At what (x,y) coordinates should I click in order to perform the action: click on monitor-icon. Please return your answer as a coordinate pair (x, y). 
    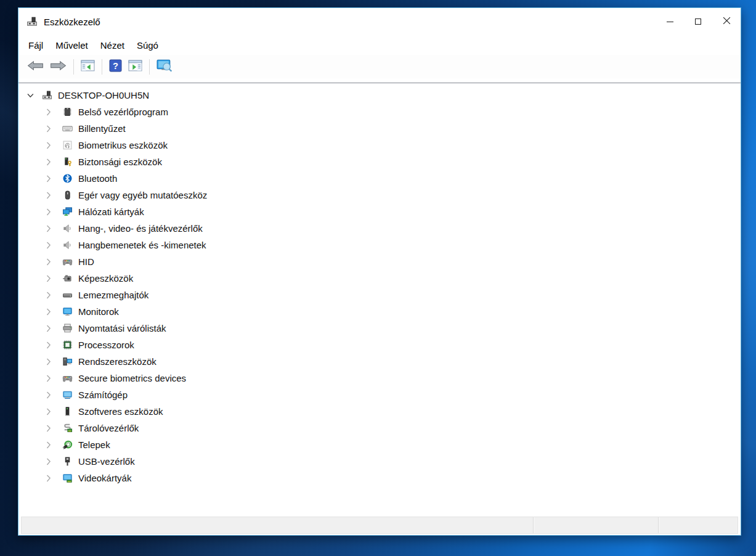
    Looking at the image, I should click on (67, 312).